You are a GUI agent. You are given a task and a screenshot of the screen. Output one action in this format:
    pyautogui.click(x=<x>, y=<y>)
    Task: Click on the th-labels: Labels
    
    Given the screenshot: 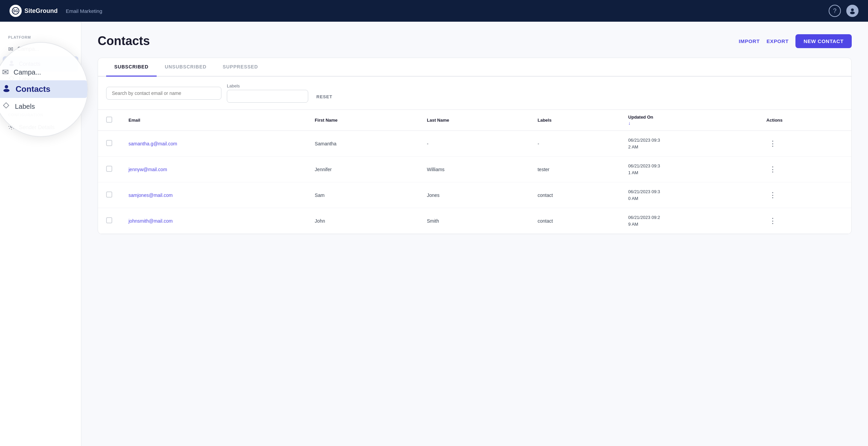 What is the action you would take?
    pyautogui.click(x=574, y=120)
    